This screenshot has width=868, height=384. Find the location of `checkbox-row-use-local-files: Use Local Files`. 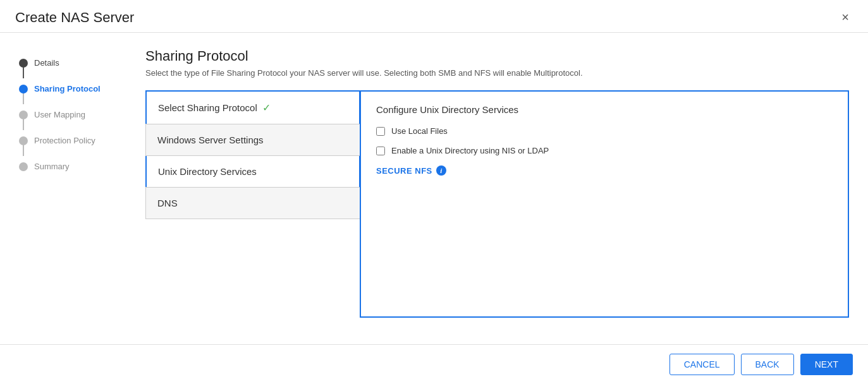

checkbox-row-use-local-files: Use Local Files is located at coordinates (604, 131).